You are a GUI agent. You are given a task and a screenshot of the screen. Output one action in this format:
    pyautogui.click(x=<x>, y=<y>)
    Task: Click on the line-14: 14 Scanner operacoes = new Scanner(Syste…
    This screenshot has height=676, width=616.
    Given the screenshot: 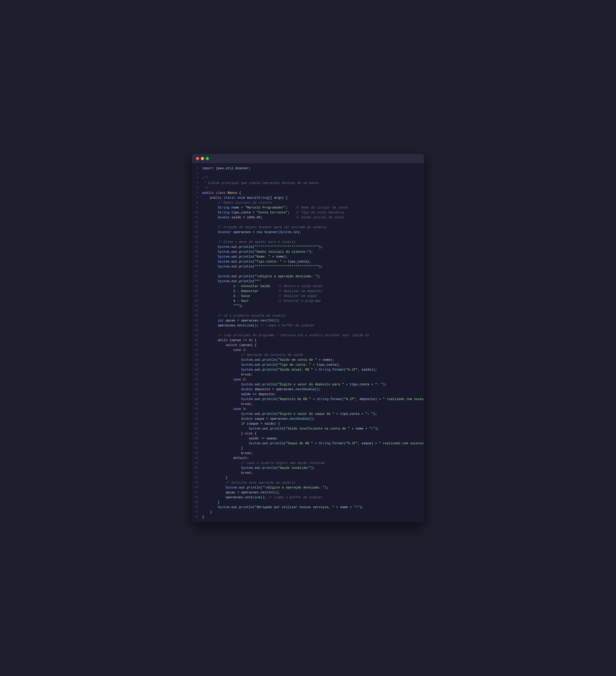 What is the action you would take?
    pyautogui.click(x=308, y=232)
    